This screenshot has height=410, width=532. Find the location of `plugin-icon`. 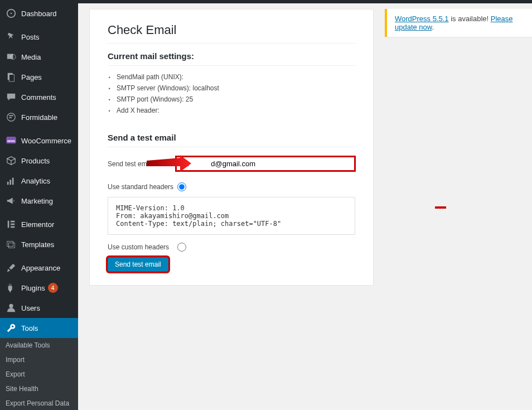

plugin-icon is located at coordinates (11, 288).